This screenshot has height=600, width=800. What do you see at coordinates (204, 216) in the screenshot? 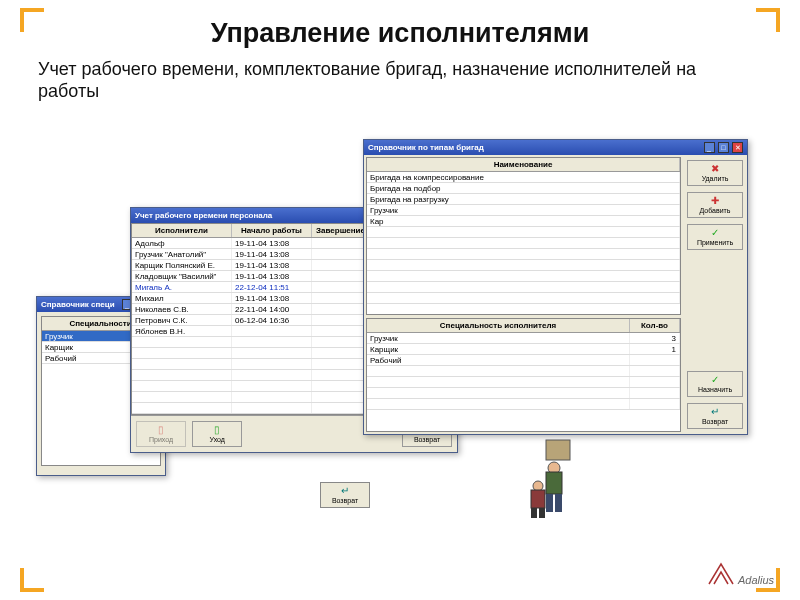
I see `window-title: Учет рабочего времени персонала` at bounding box center [204, 216].